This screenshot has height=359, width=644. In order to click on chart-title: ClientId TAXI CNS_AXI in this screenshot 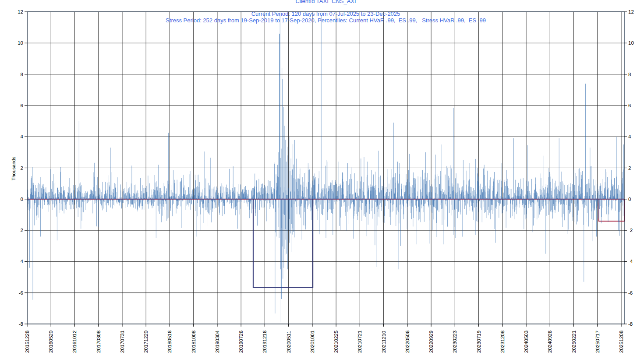, I will do `click(326, 2)`.